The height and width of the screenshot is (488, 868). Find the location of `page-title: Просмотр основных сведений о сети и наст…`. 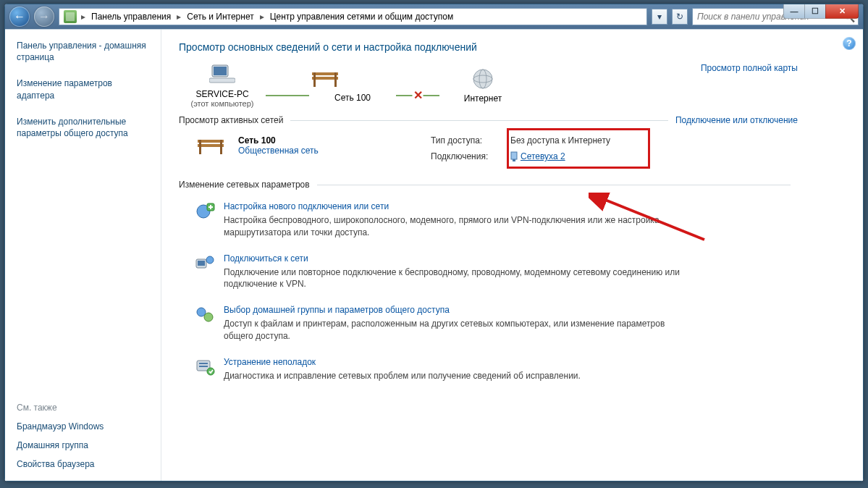

page-title: Просмотр основных сведений о сети и наст… is located at coordinates (510, 47).